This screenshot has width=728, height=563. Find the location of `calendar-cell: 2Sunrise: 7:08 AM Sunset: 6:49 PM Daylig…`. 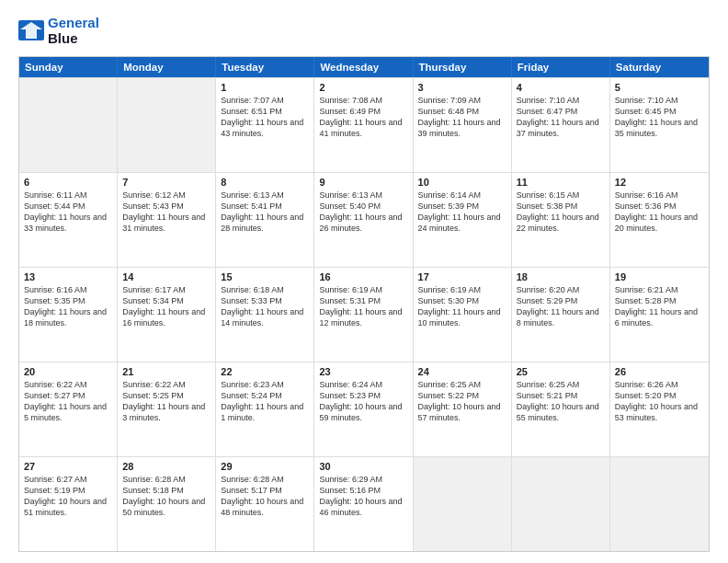

calendar-cell: 2Sunrise: 7:08 AM Sunset: 6:49 PM Daylig… is located at coordinates (364, 125).